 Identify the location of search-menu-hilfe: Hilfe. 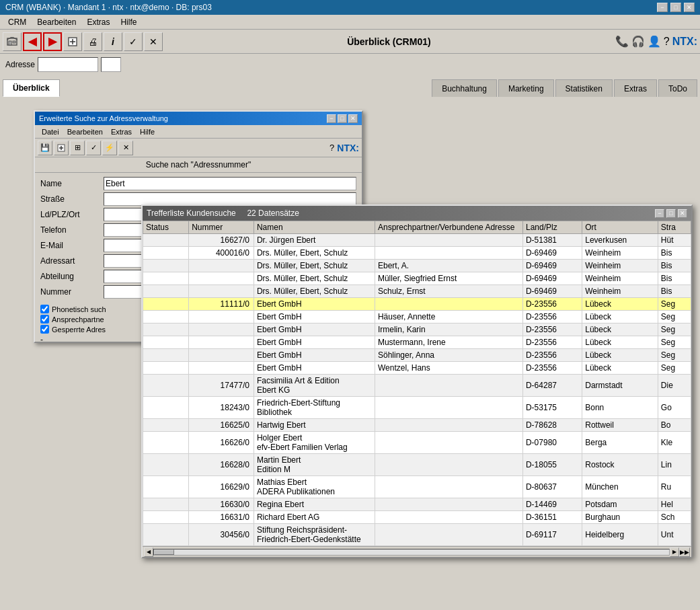
(147, 132).